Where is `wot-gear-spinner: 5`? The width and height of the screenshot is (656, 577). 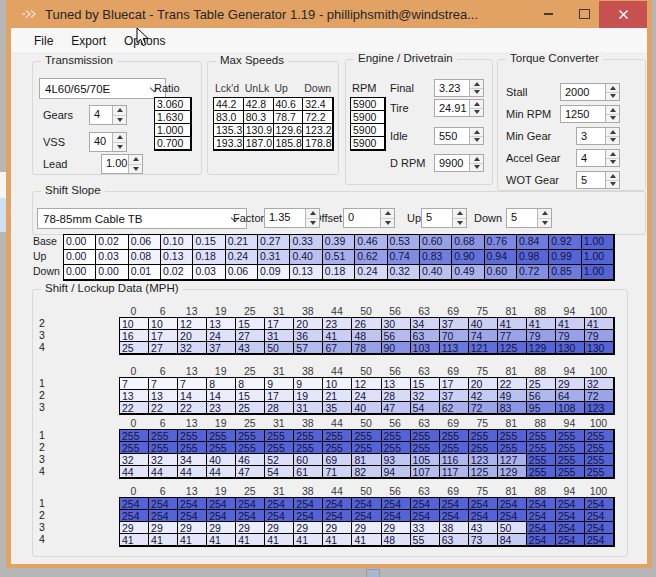
wot-gear-spinner: 5 is located at coordinates (598, 180).